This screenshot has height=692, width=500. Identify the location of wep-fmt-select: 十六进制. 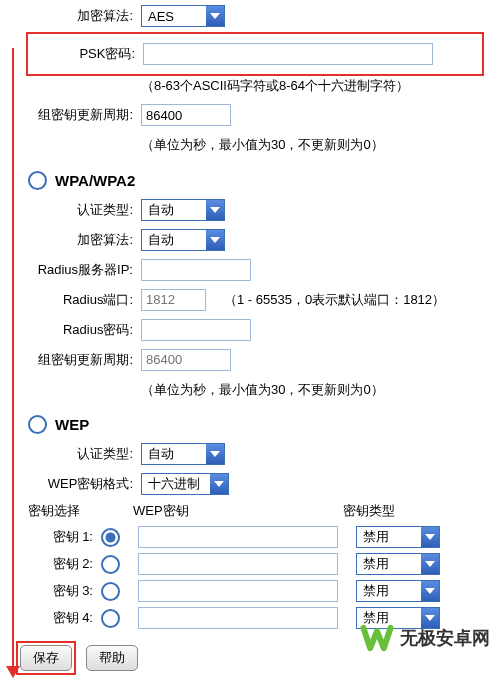
(185, 484).